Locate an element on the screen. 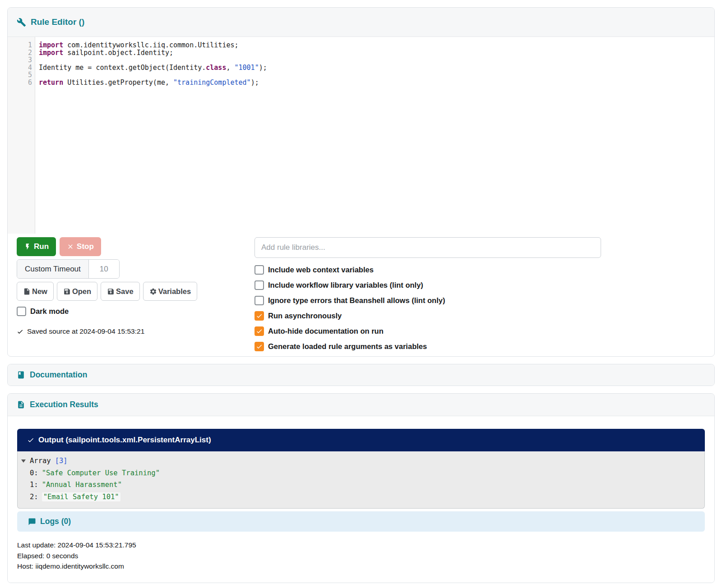  option-checkbox-row-2: Ignore type errors that Beanshell allows… is located at coordinates (428, 300).